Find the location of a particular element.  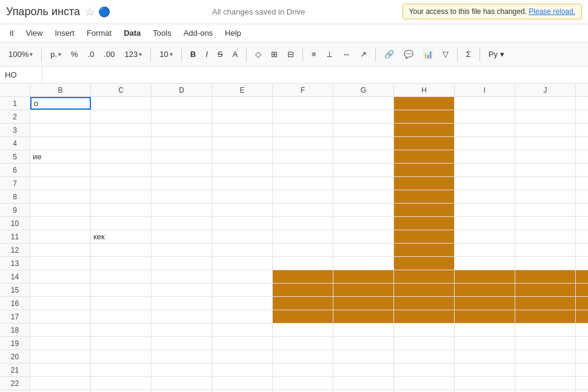

row-header: 10 is located at coordinates (15, 223).